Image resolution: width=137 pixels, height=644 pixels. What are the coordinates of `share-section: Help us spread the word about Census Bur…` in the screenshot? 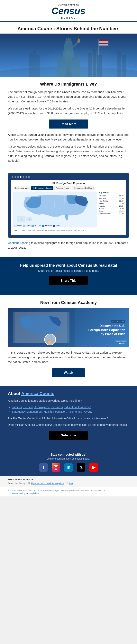 It's located at (68, 276).